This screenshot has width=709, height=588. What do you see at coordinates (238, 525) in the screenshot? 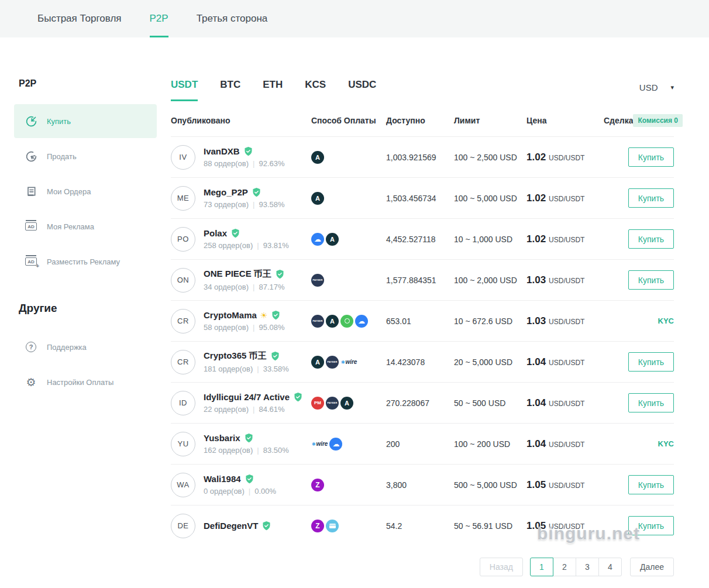
I see `trader-name: DefiDegenVT` at bounding box center [238, 525].